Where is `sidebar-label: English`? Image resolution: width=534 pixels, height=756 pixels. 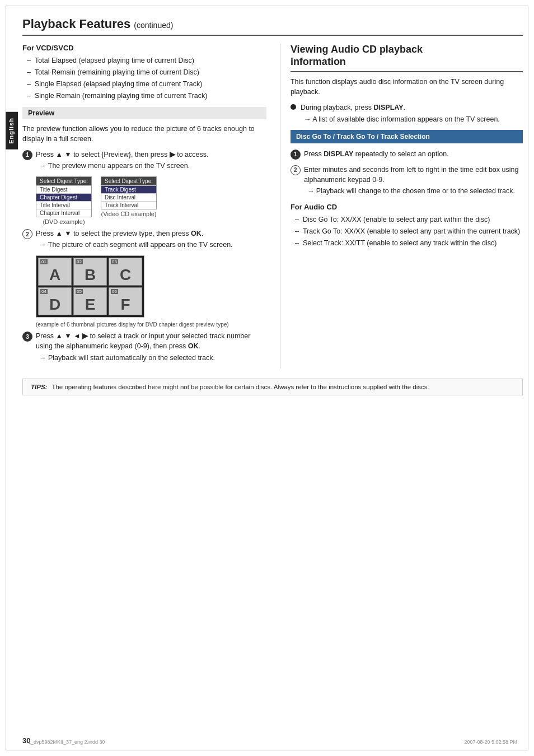
sidebar-label: English is located at coordinates (11, 131).